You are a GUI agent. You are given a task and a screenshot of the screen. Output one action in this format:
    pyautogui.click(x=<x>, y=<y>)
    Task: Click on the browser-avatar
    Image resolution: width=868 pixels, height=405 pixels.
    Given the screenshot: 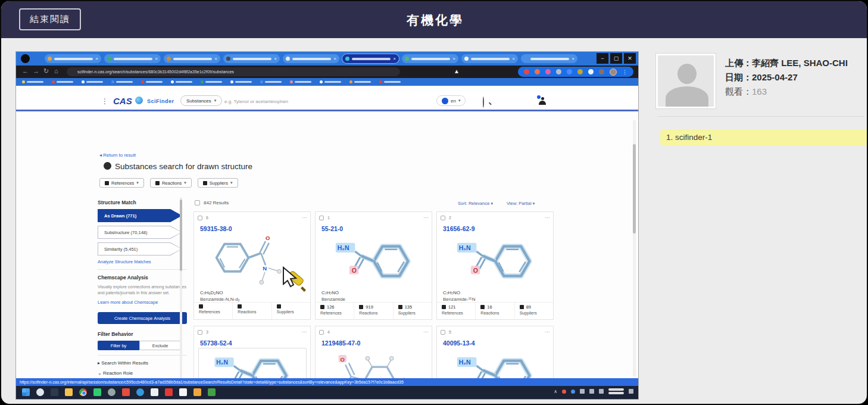 What is the action you would take?
    pyautogui.click(x=613, y=72)
    